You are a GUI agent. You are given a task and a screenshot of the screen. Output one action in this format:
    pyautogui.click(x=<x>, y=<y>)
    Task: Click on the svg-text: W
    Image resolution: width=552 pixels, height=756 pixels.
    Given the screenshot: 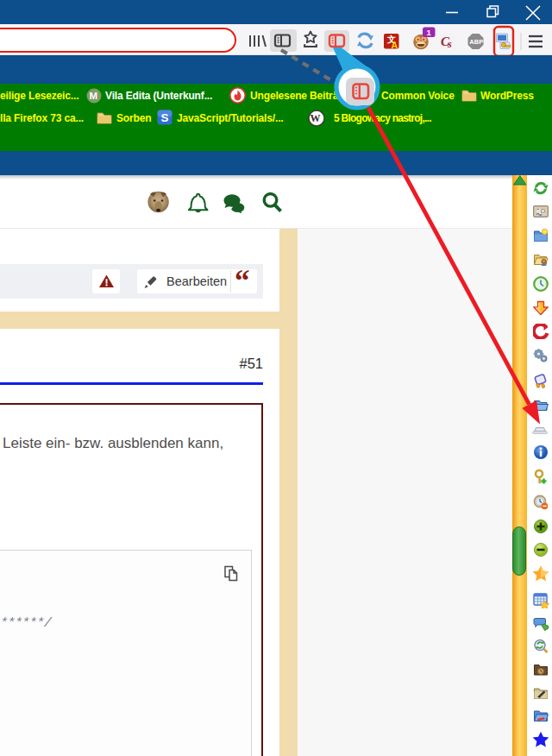 What is the action you would take?
    pyautogui.click(x=316, y=118)
    